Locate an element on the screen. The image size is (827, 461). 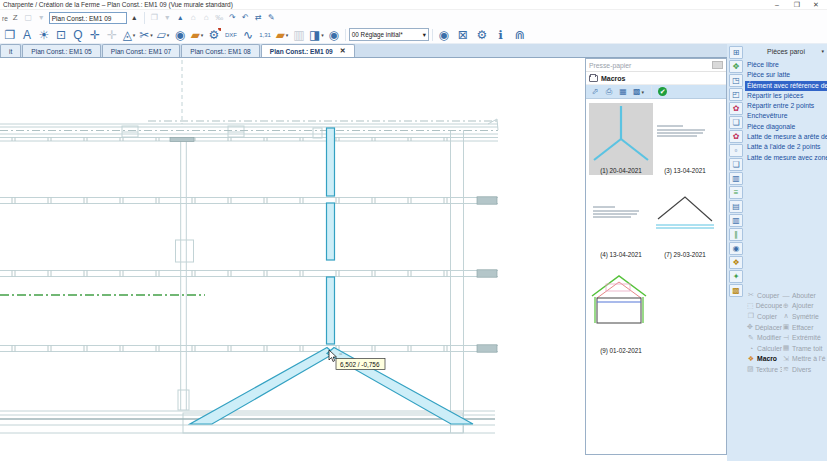
strip-world-icon: ✦ is located at coordinates (736, 276).